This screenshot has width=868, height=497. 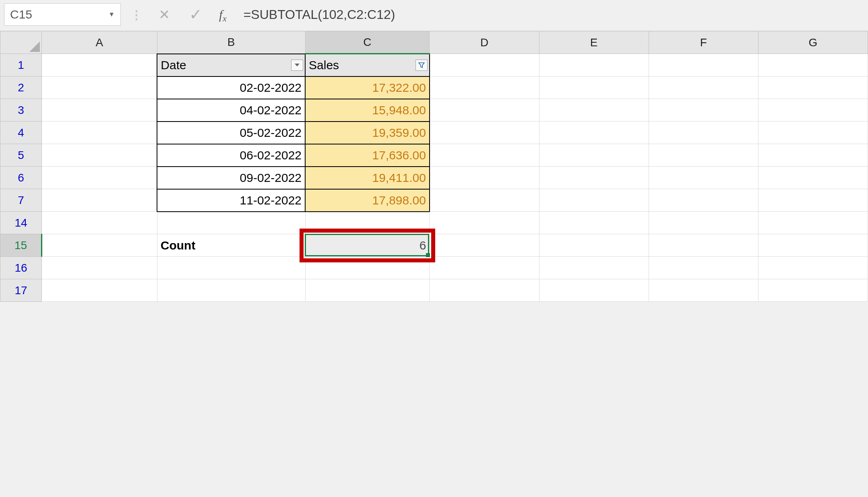 I want to click on enter-icon: ✓, so click(x=196, y=14).